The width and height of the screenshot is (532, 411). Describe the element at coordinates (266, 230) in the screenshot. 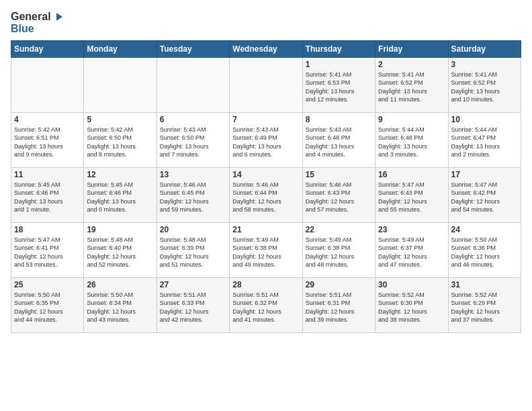

I see `day-number: 21` at that location.